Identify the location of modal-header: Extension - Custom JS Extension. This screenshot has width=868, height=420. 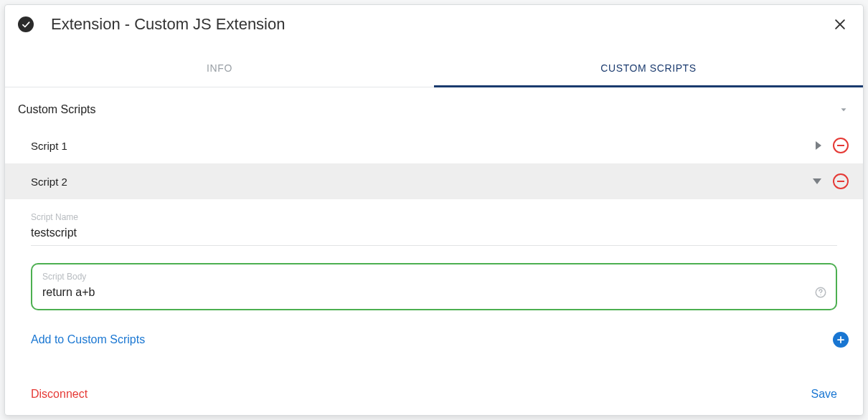
(434, 24).